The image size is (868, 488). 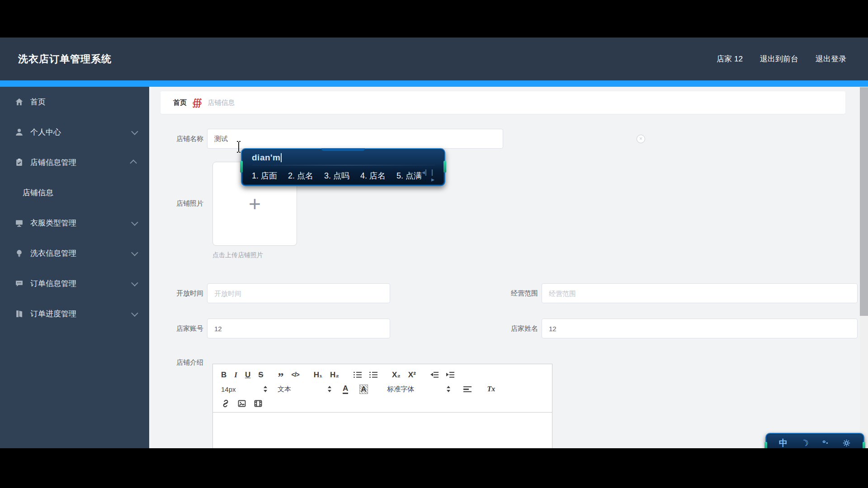 I want to click on rich-text-editor: B I U S ” </> H₁ H₂ X₂ X², so click(x=382, y=406).